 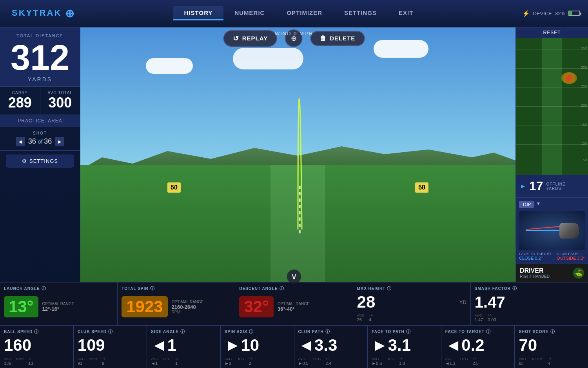 What do you see at coordinates (188, 312) in the screenshot?
I see `total-spin-unit: RPM` at bounding box center [188, 312].